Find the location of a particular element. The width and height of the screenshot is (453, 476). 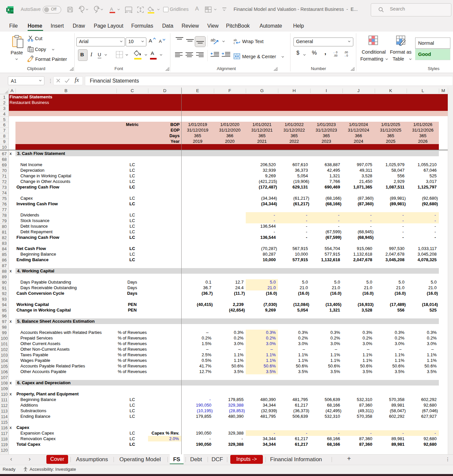

svg-text: c is located at coordinates (234, 43).